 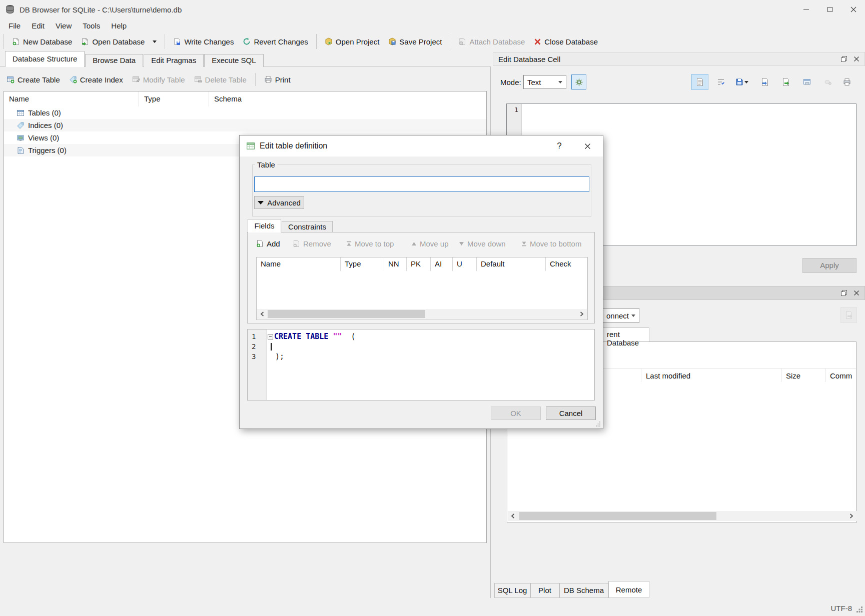 What do you see at coordinates (559, 146) in the screenshot?
I see `help-button: ?` at bounding box center [559, 146].